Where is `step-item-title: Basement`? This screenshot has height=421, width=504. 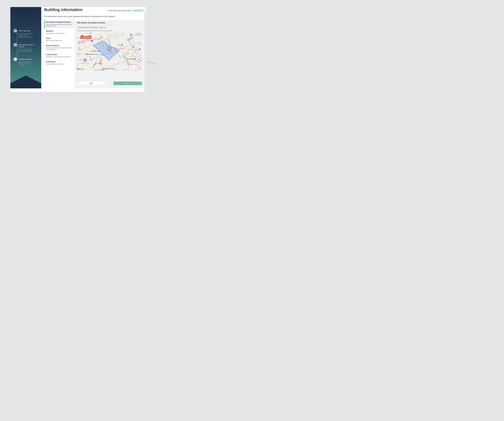 step-item-title: Basement is located at coordinates (60, 31).